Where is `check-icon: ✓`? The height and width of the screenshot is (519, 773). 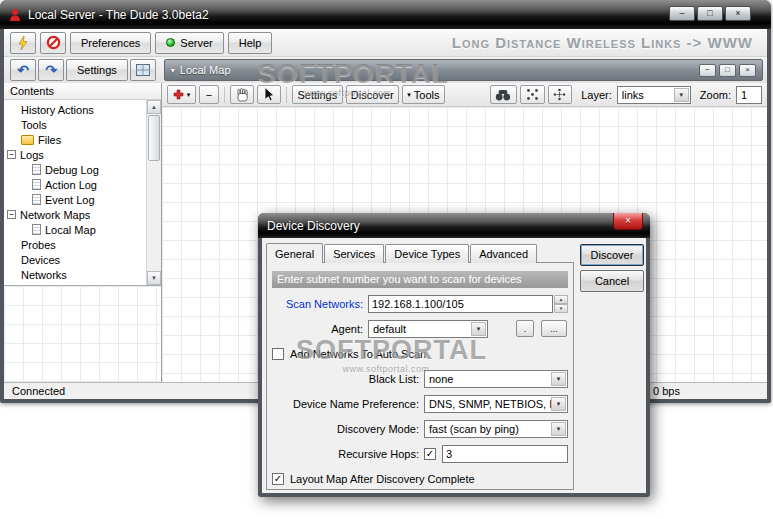
check-icon: ✓ is located at coordinates (430, 454).